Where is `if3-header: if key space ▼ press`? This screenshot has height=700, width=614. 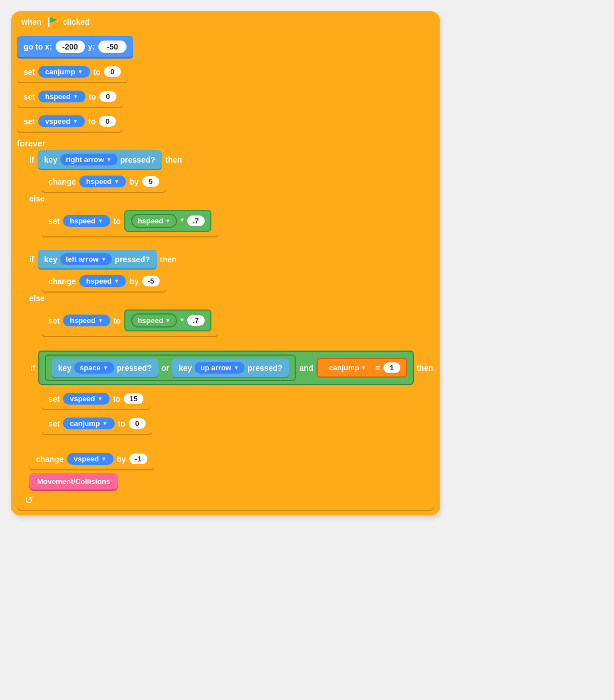
if3-header: if key space ▼ press is located at coordinates (232, 368).